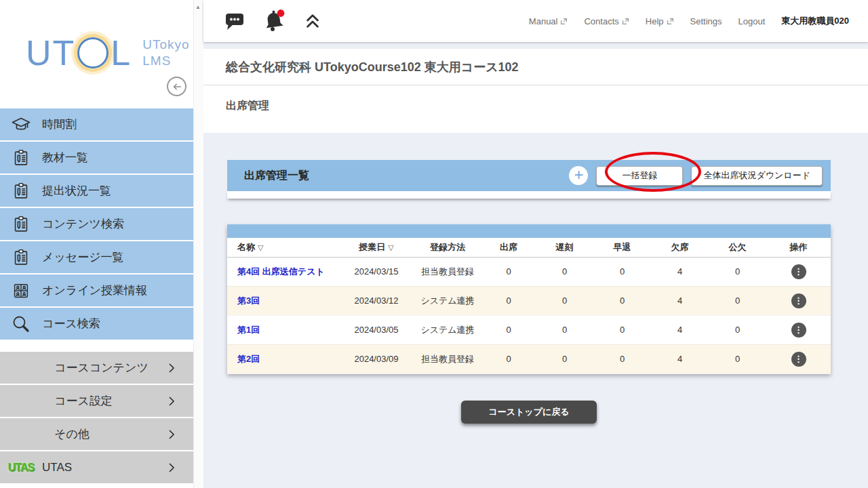 The image size is (868, 488). I want to click on table-row: 第4回 出席送信テスト 2024/03/15 担当教員登録 0 0 0 4 0 …, so click(529, 271).